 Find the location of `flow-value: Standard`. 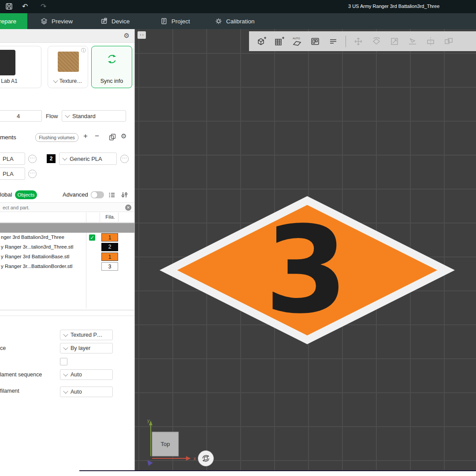

flow-value: Standard is located at coordinates (84, 116).